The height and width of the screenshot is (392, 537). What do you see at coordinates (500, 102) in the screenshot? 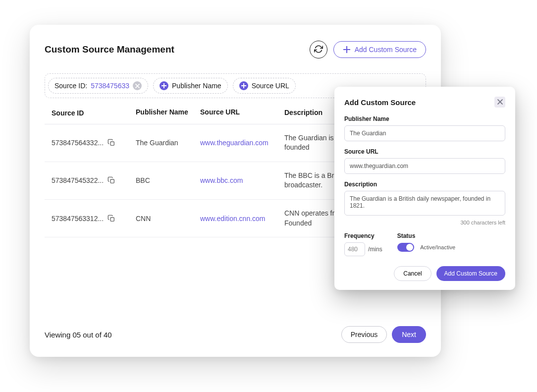
I see `modal-close-button` at bounding box center [500, 102].